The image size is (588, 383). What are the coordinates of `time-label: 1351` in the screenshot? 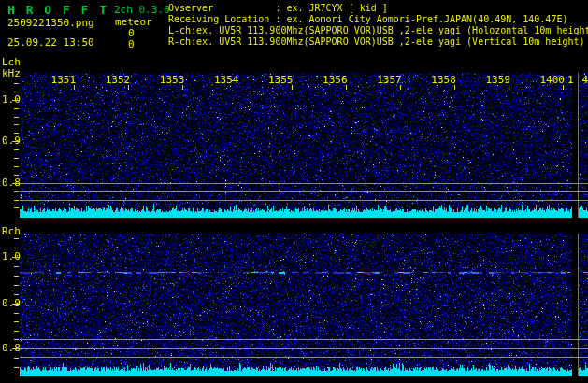 It's located at (62, 80).